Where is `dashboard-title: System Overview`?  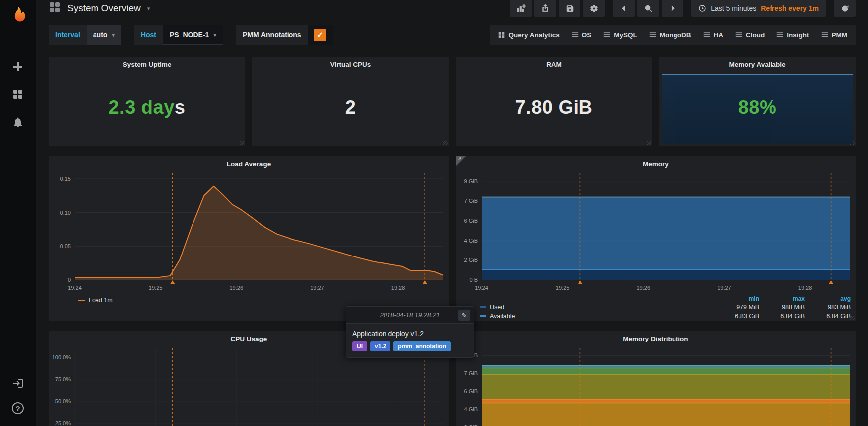 dashboard-title: System Overview is located at coordinates (104, 8).